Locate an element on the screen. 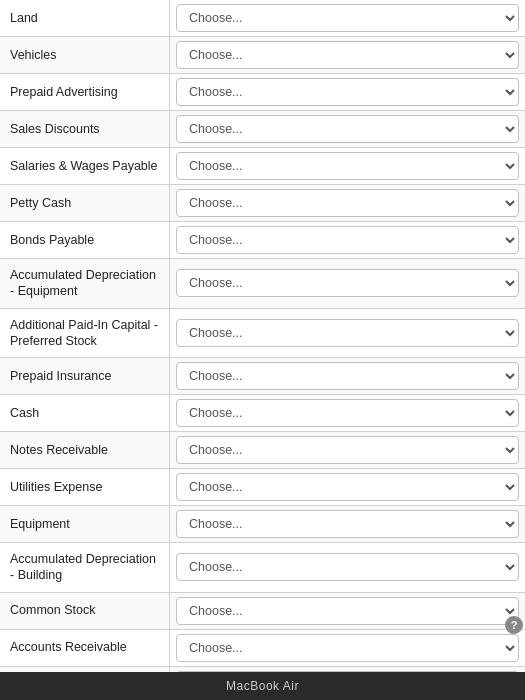 This screenshot has width=525, height=700. row-label-land: Land is located at coordinates (85, 18).